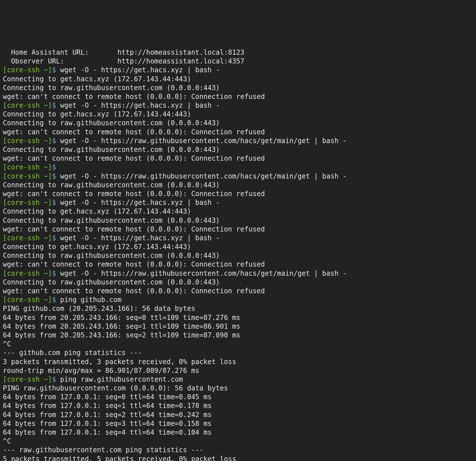 This screenshot has width=476, height=461. Describe the element at coordinates (181, 61) in the screenshot. I see `observer-url-value: http://homeassistant.local:4357` at that location.